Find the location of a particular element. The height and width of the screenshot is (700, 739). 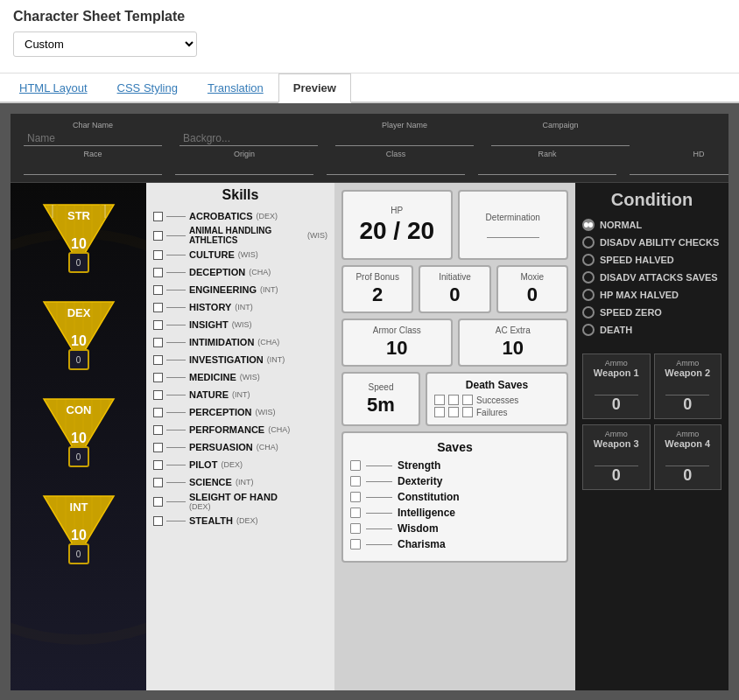

save-wis-check is located at coordinates (355, 528).